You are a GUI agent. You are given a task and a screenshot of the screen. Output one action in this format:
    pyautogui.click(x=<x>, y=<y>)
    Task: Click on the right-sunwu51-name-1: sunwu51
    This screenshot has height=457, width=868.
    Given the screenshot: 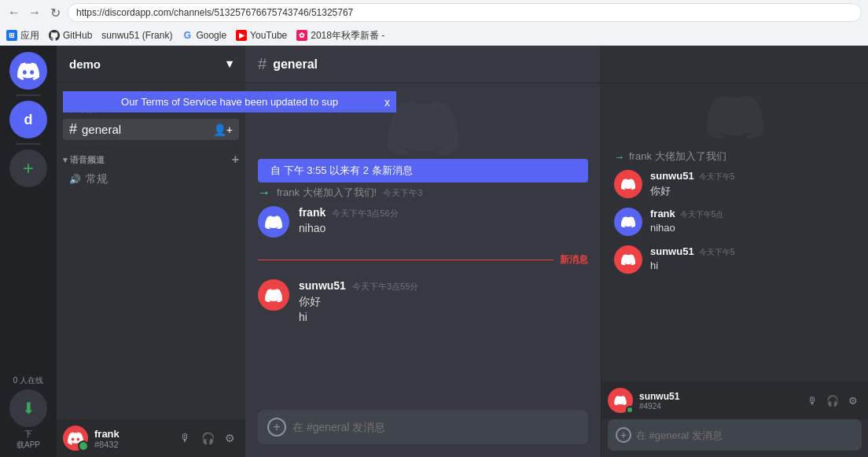 What is the action you would take?
    pyautogui.click(x=672, y=176)
    